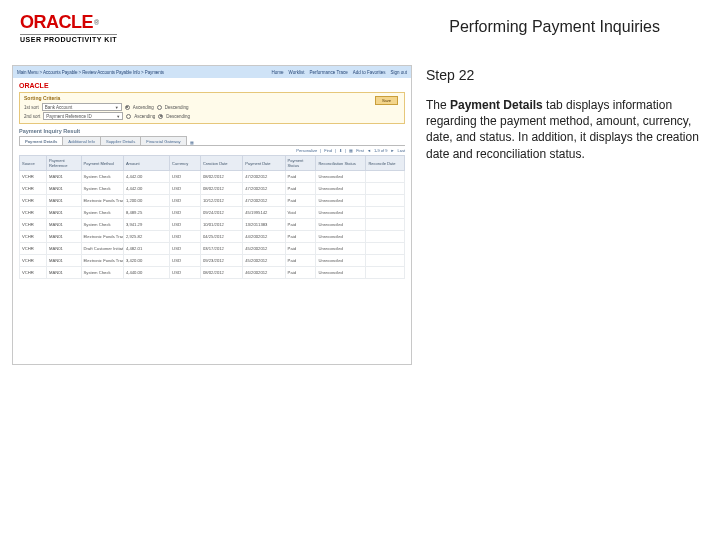 The width and height of the screenshot is (720, 540). I want to click on asc-label-1: Ascending, so click(144, 108).